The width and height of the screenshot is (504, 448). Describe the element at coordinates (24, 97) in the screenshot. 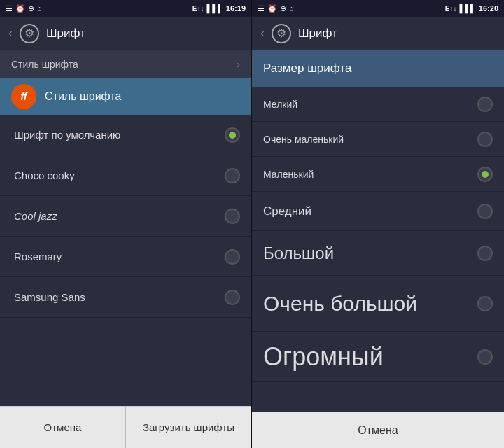

I see `ff-badge-icon: ff` at that location.